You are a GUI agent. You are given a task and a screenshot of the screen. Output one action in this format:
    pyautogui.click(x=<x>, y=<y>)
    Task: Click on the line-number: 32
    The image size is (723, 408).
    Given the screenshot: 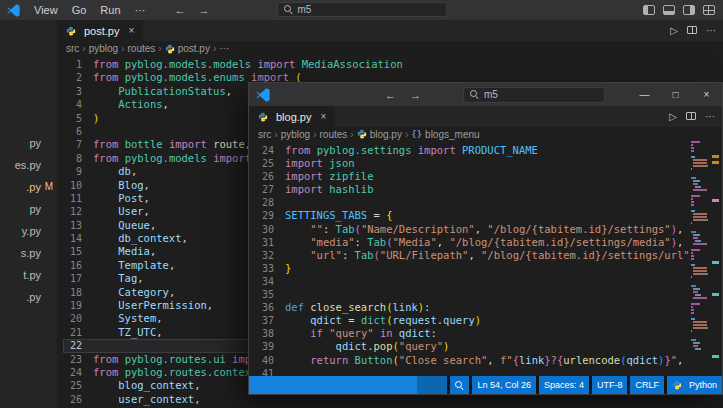 What is the action you would take?
    pyautogui.click(x=270, y=256)
    